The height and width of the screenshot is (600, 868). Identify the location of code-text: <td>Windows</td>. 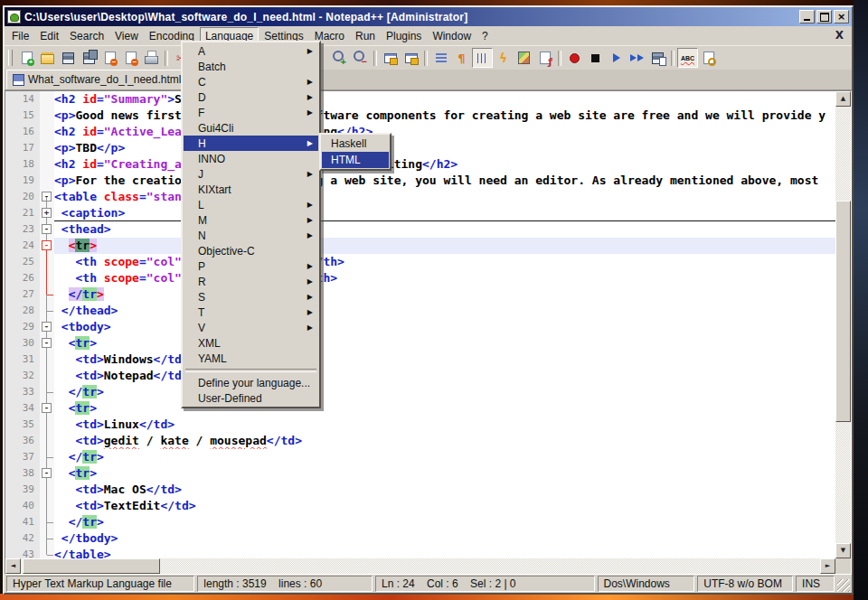
(445, 360).